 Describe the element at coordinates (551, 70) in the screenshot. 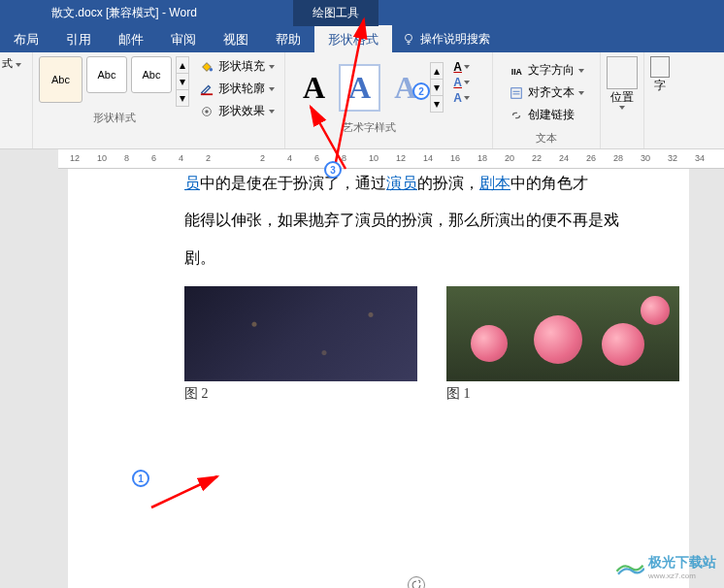

I see `text-direction-label: 文字方向` at that location.